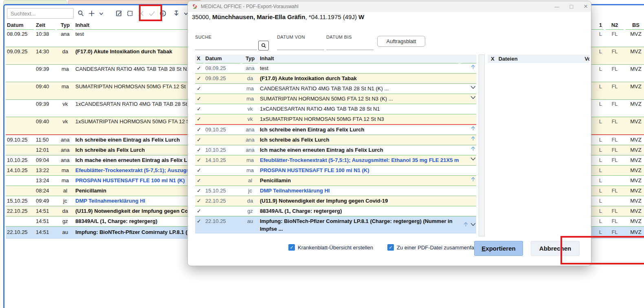 The width and height of the screenshot is (644, 308). Describe the element at coordinates (508, 59) in the screenshot. I see `files-col-label: Dateien` at that location.